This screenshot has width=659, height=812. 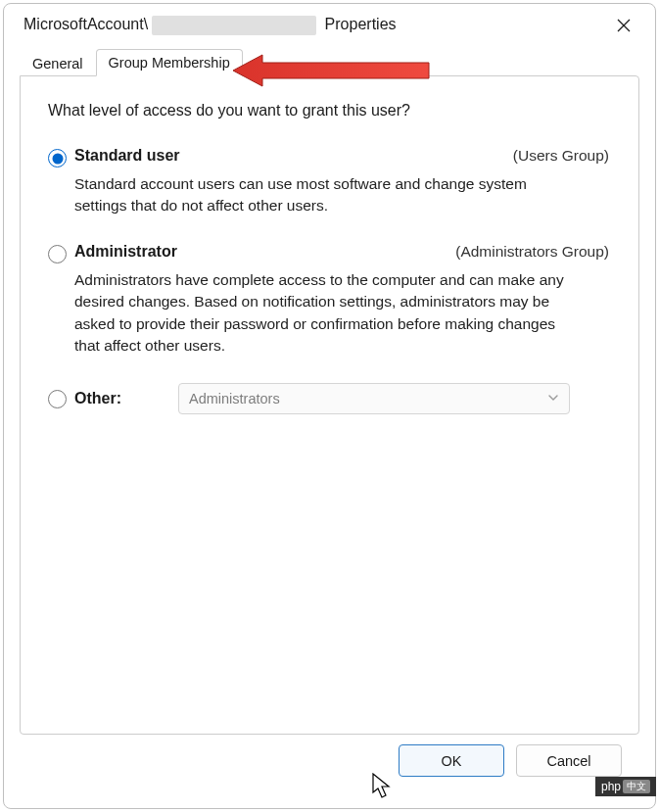 What do you see at coordinates (451, 760) in the screenshot?
I see `ok-button: OK` at bounding box center [451, 760].